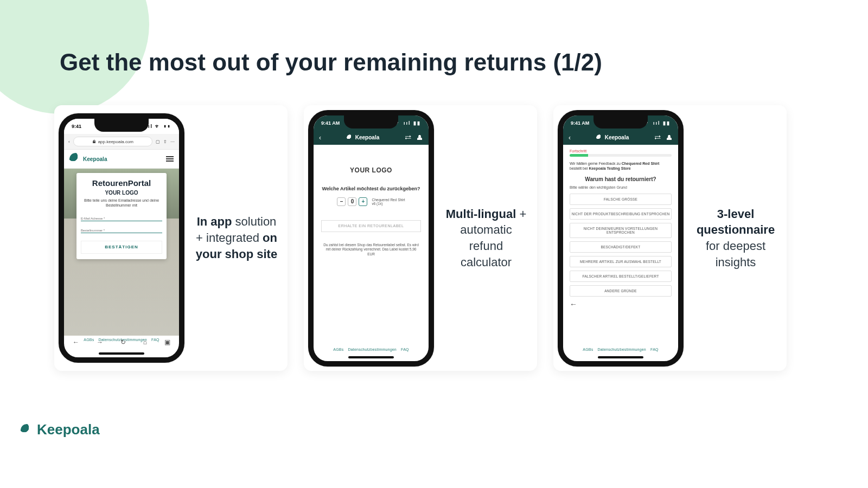 Image resolution: width=868 pixels, height=488 pixels. Describe the element at coordinates (60, 429) in the screenshot. I see `footer-brand: Keepoala` at that location.